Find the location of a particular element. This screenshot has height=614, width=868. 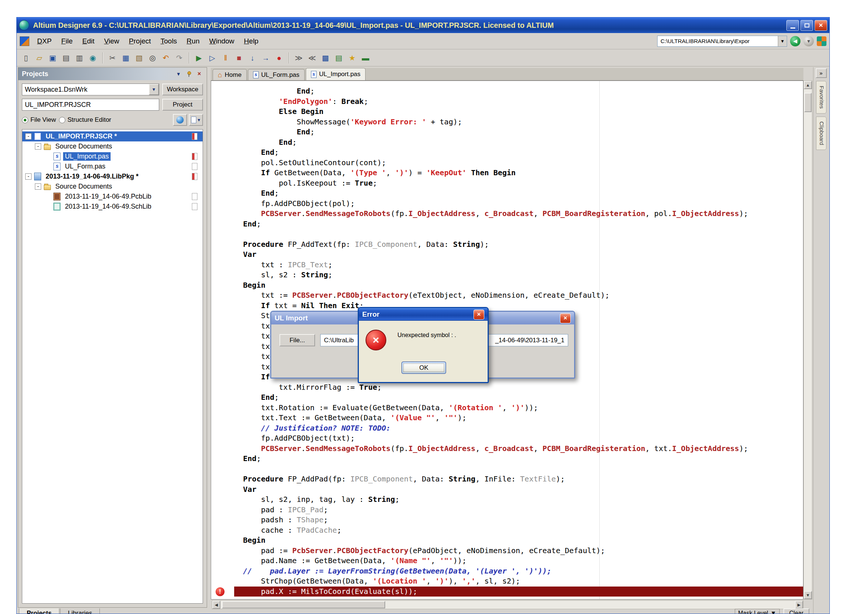

code-line: ShowMessage('Keyword Error: ' + tag); is located at coordinates (507, 122).